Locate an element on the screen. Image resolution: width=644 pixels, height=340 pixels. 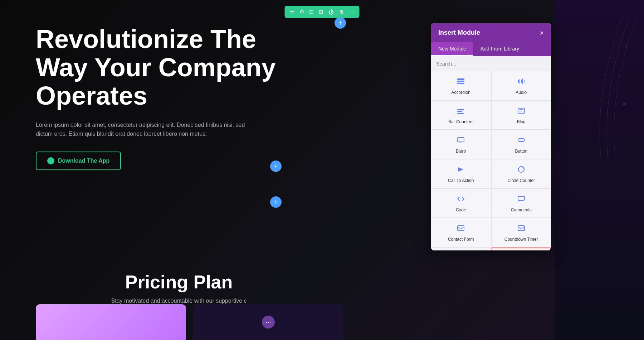
bar-counters-label: Bar Counters is located at coordinates (461, 122).